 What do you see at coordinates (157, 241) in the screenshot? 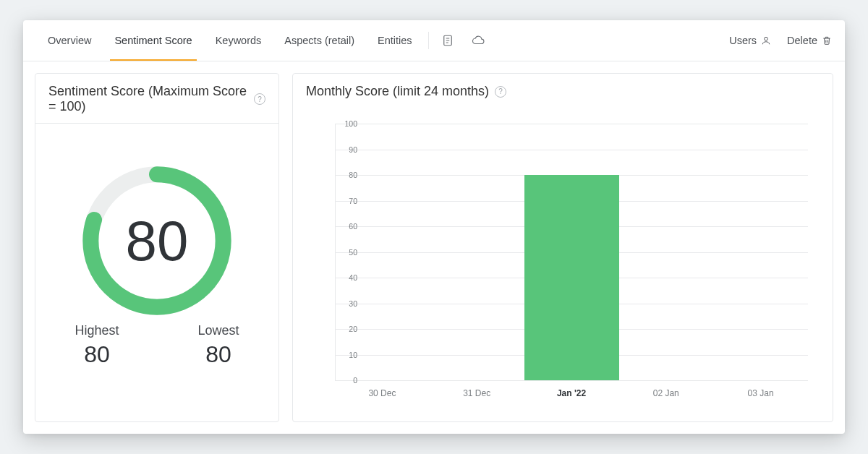
I see `sentiment-gauge: 80` at bounding box center [157, 241].